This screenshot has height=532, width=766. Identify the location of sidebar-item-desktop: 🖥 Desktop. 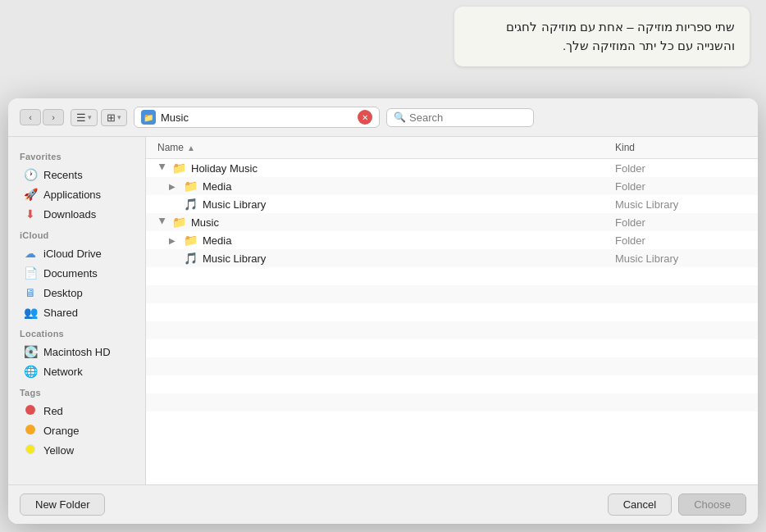
(77, 293).